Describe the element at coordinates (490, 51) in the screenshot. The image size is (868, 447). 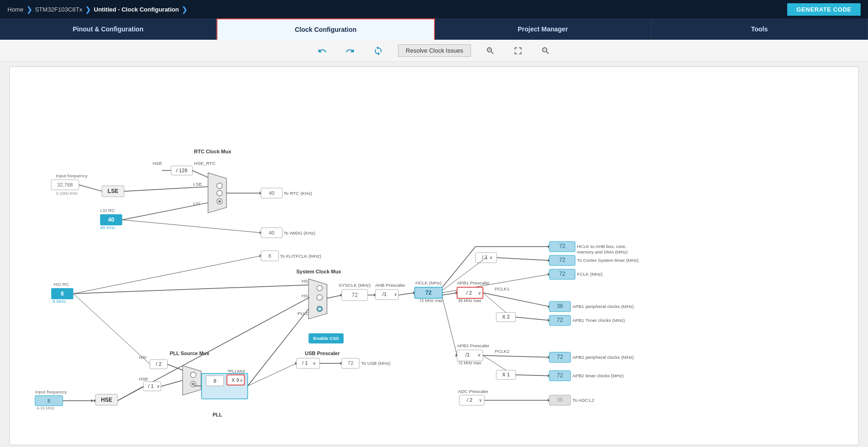
I see `zoom-in-button` at that location.